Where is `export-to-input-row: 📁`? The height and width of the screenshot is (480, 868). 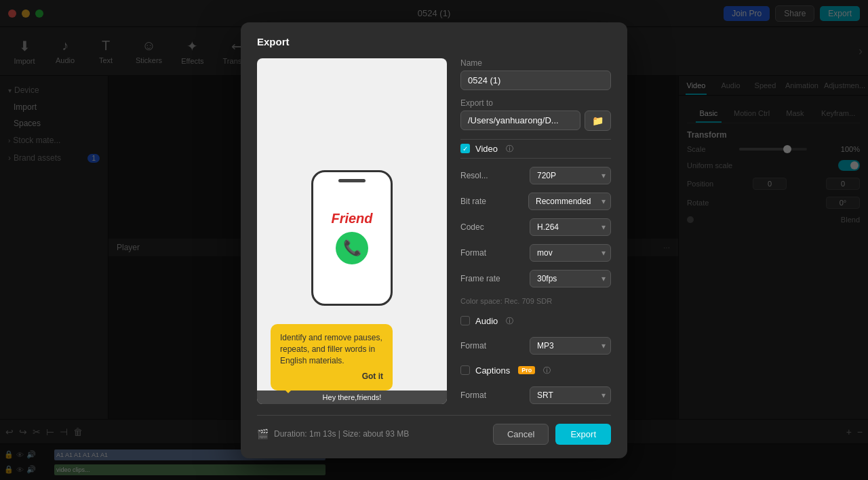
export-to-input-row: 📁 is located at coordinates (536, 121).